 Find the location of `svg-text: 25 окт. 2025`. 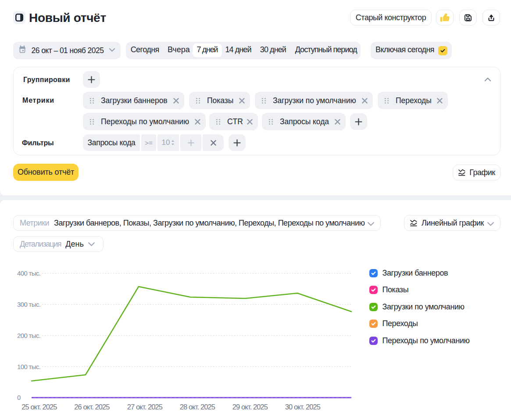

svg-text: 25 окт. 2025 is located at coordinates (39, 407).